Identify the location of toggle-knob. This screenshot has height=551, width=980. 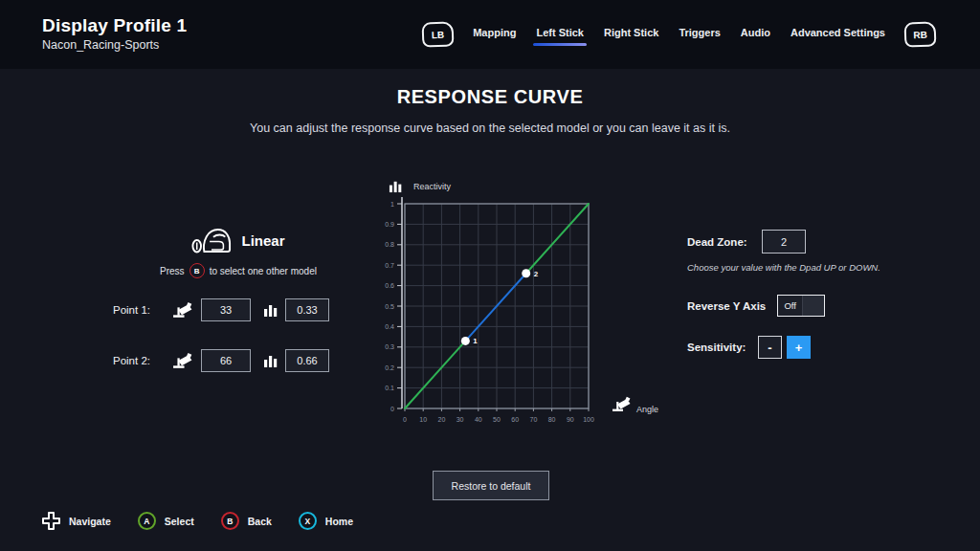
(813, 306).